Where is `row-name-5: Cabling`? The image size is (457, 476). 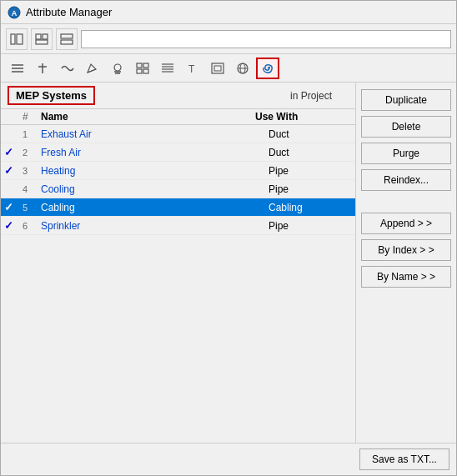 row-name-5: Cabling is located at coordinates (155, 208).